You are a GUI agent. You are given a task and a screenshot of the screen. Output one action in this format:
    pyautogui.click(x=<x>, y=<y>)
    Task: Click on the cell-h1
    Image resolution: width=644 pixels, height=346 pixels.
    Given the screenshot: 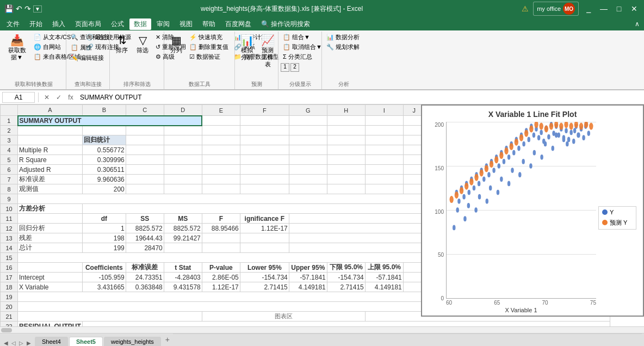 What is the action you would take?
    pyautogui.click(x=346, y=121)
    